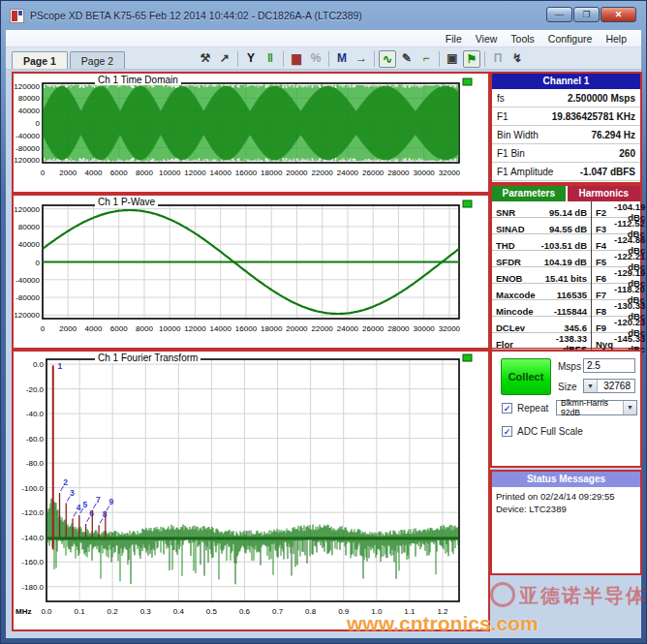 This screenshot has width=647, height=644. I want to click on flag-icon: ⚑, so click(472, 59).